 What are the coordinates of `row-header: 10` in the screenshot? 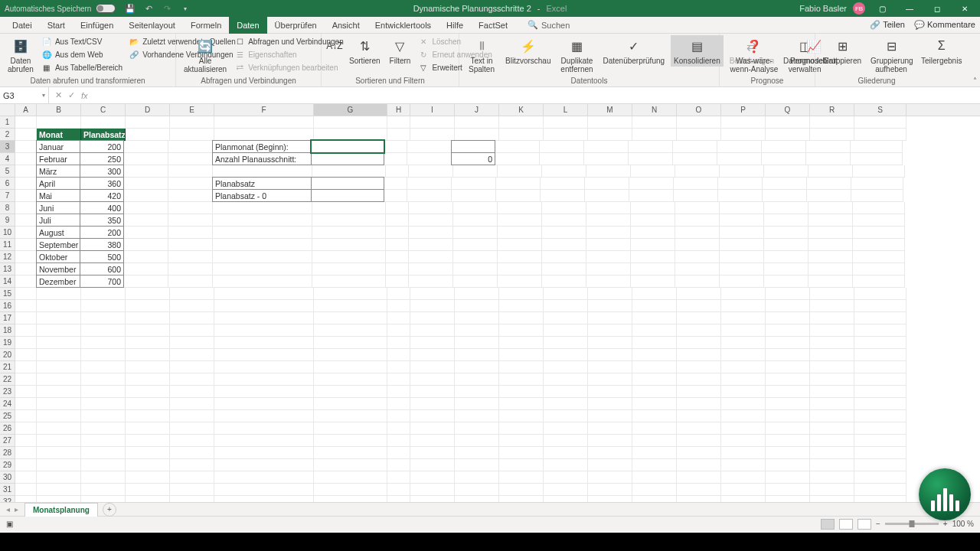 It's located at (8, 233).